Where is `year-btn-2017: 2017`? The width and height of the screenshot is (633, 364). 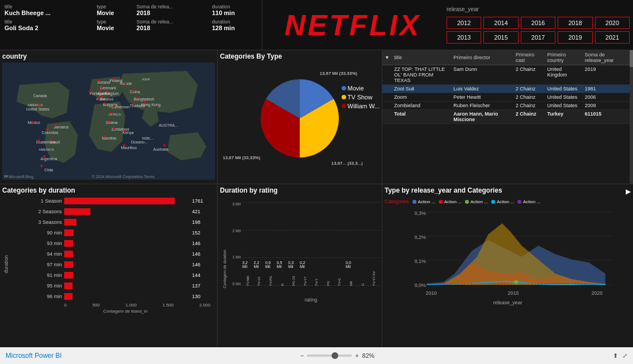 year-btn-2017: 2017 is located at coordinates (538, 37).